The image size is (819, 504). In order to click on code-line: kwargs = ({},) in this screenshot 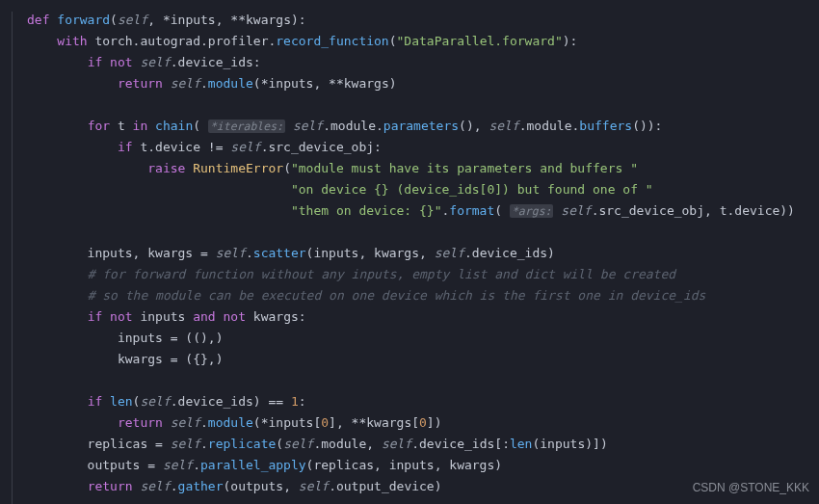, I will do `click(125, 358)`.